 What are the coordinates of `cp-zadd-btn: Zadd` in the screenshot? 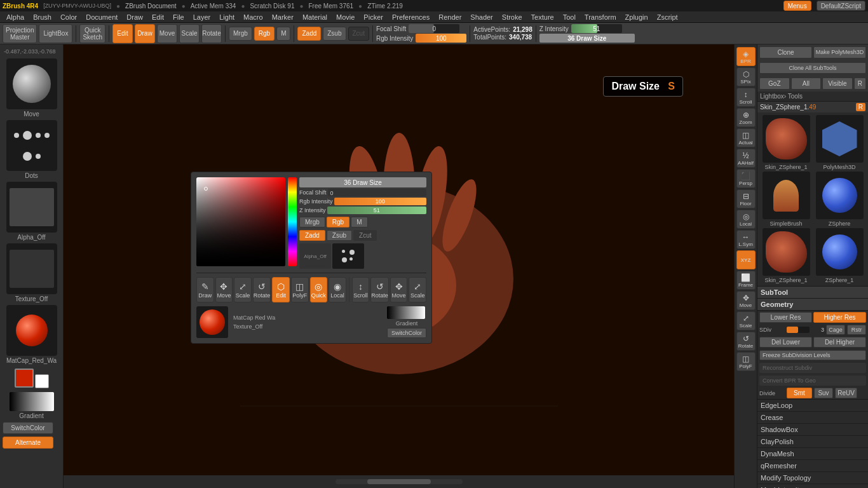 It's located at (313, 235).